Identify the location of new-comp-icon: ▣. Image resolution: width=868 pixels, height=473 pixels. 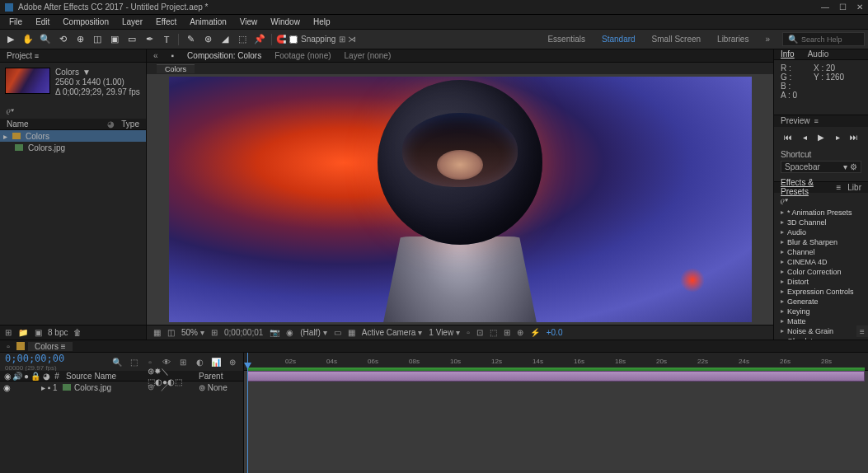
(38, 333).